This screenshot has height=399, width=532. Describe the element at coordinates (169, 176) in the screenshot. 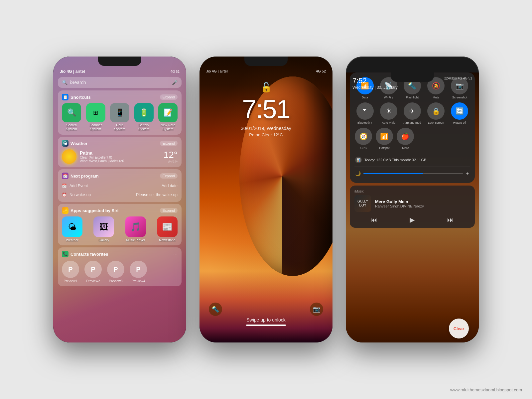

I see `next-program-expand: Expand` at that location.